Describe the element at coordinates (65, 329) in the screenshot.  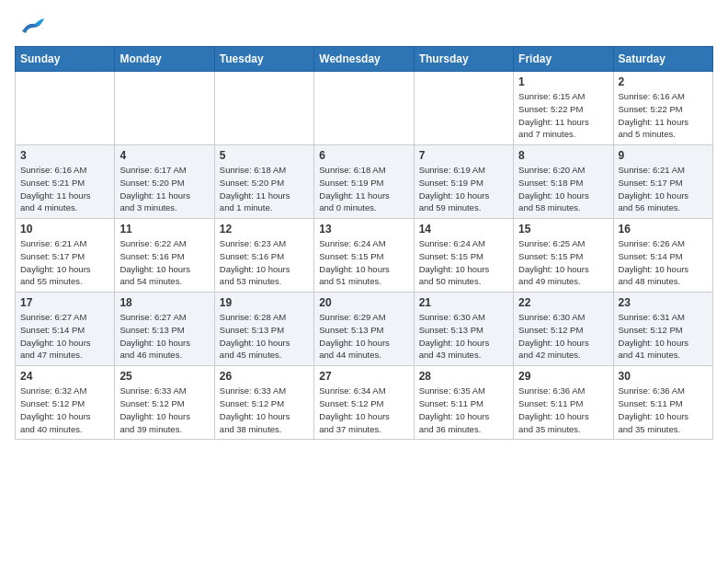
I see `calendar-day-17: 17Sunrise: 6:27 AM Sunset: 5:14 PM Dayli…` at that location.